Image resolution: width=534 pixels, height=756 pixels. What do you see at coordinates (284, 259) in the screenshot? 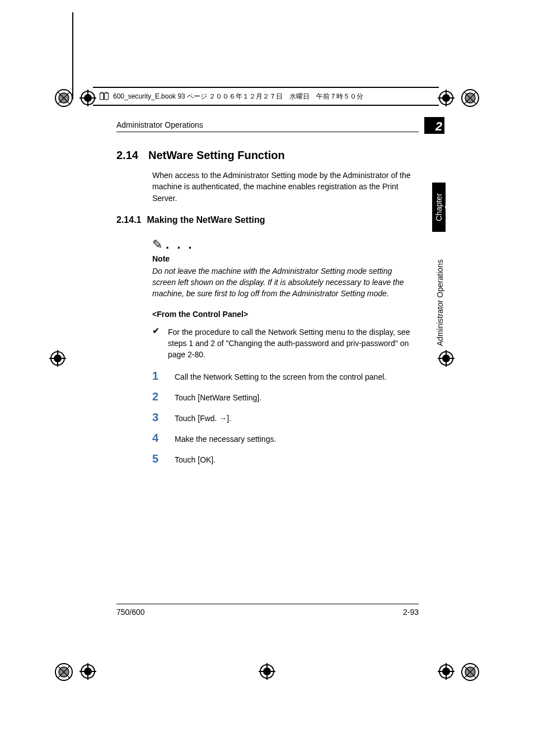
I see `note-label: Note` at bounding box center [284, 259].